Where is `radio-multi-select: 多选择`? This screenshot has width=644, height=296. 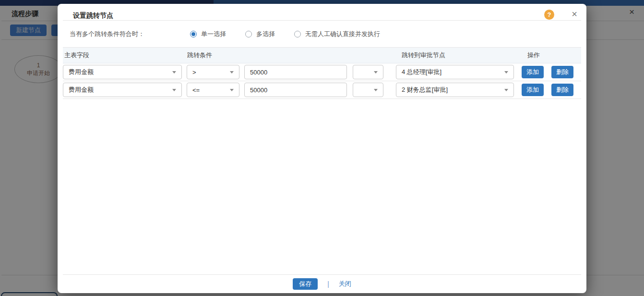 radio-multi-select: 多选择 is located at coordinates (260, 34).